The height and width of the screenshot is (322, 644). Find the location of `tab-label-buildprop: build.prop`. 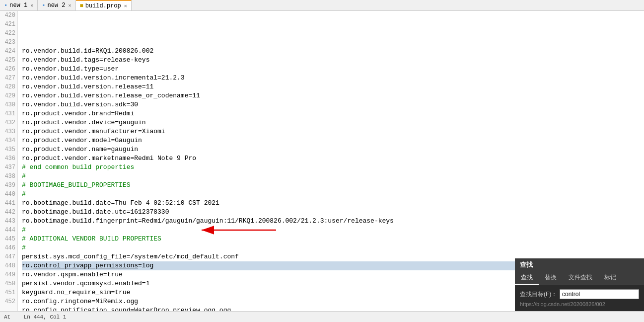

tab-label-buildprop: build.prop is located at coordinates (103, 6).